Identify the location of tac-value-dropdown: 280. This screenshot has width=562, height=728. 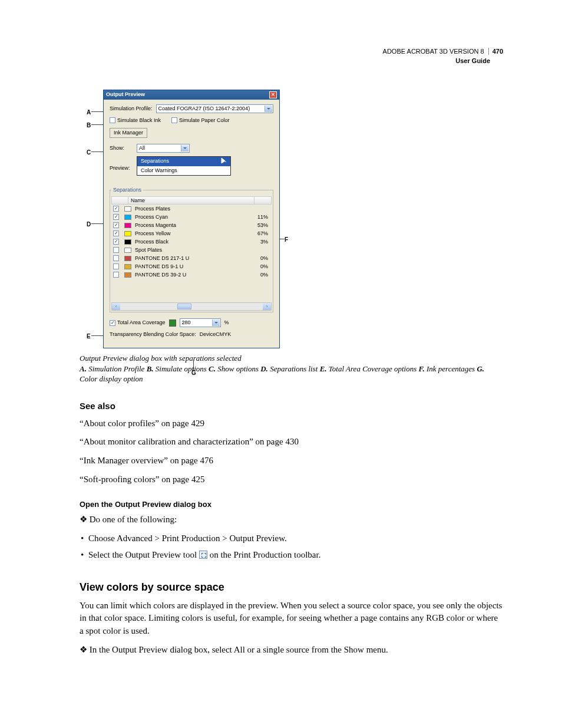
(200, 323).